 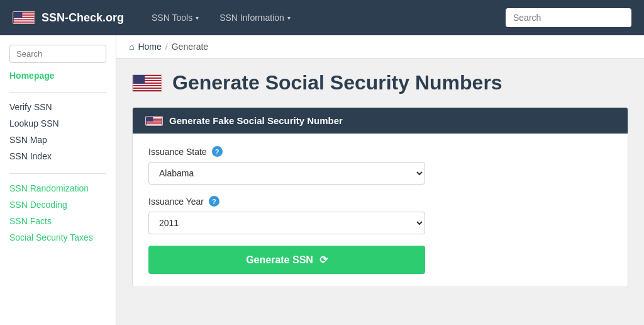 I want to click on issuance-year-select: 2011, so click(x=287, y=223).